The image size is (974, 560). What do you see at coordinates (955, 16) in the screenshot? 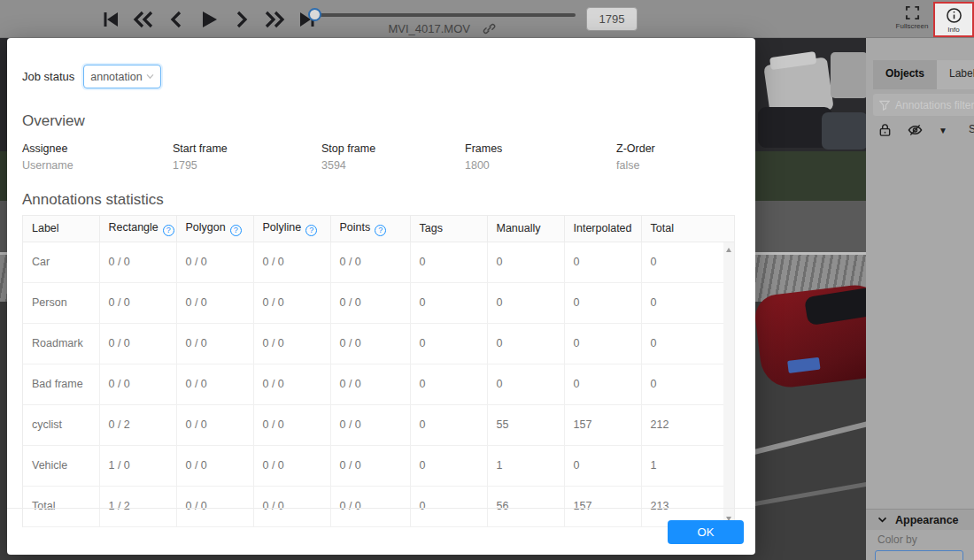
I see `info-icon` at bounding box center [955, 16].